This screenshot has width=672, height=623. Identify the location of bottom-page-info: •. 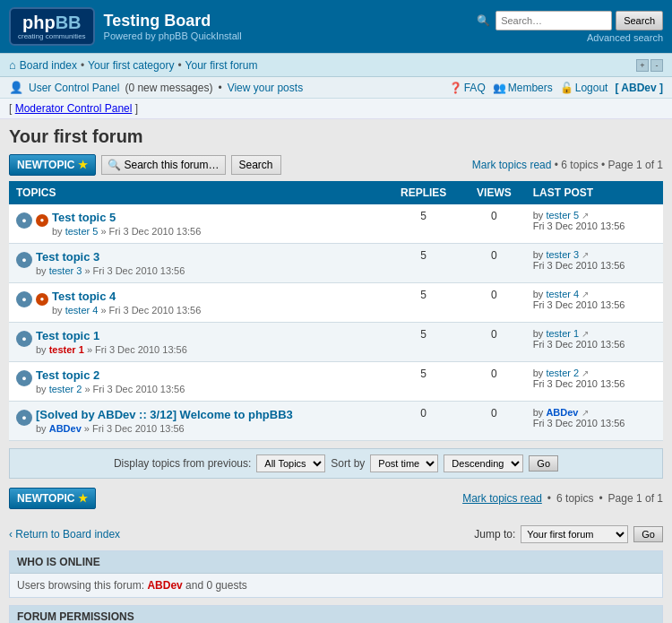
(600, 498).